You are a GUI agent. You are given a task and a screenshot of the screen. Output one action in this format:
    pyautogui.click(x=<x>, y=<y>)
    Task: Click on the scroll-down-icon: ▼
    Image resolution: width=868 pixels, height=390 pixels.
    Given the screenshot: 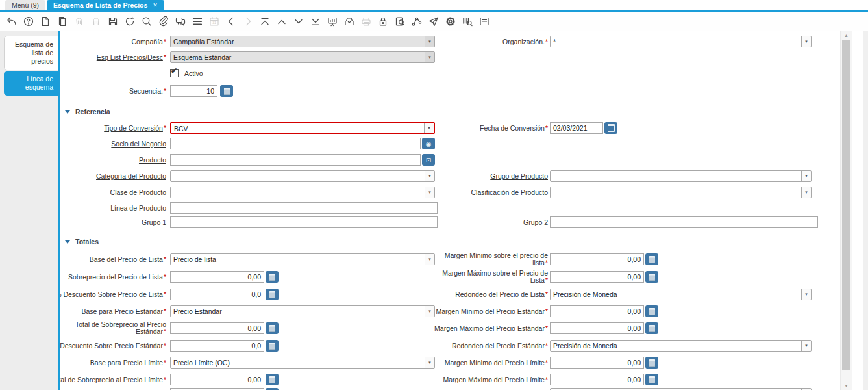 What is the action you would take?
    pyautogui.click(x=847, y=386)
    